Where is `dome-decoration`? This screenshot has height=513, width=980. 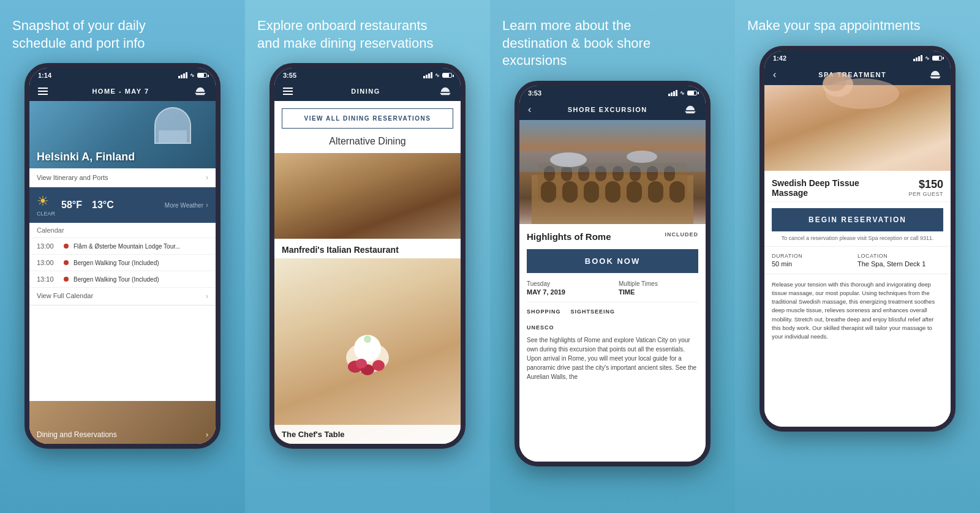 dome-decoration is located at coordinates (173, 125).